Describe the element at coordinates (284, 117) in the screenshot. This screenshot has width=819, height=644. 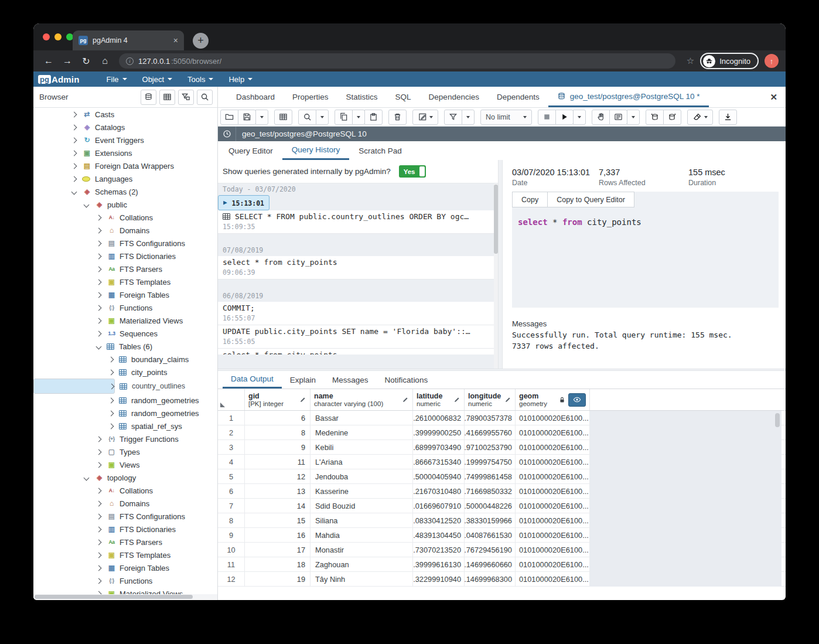
I see `edit-grid-button` at that location.